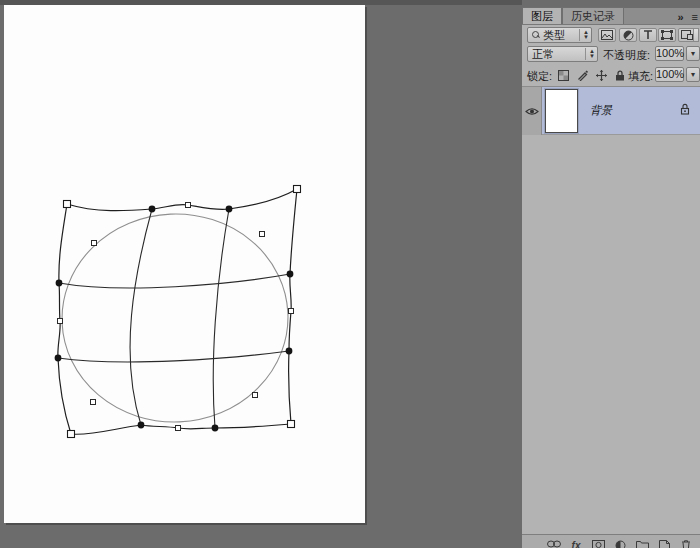  What do you see at coordinates (582, 75) in the screenshot?
I see `lock-pixels-brush-icon` at bounding box center [582, 75].